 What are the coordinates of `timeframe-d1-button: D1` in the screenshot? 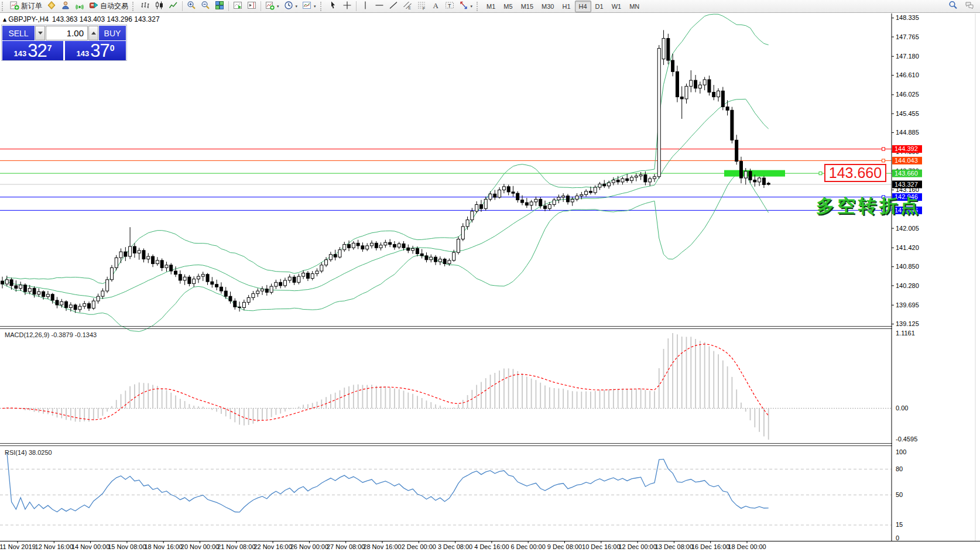 It's located at (599, 6).